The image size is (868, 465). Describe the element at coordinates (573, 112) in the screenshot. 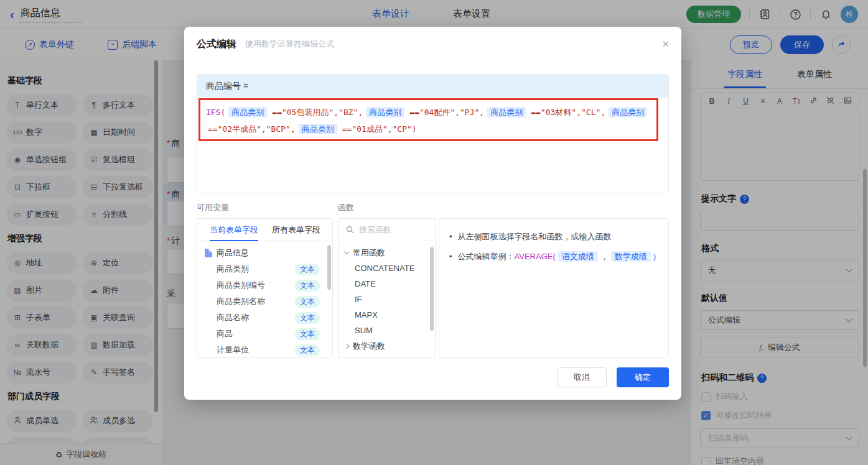

I see `formula-str-token: "03材料","CL",` at that location.